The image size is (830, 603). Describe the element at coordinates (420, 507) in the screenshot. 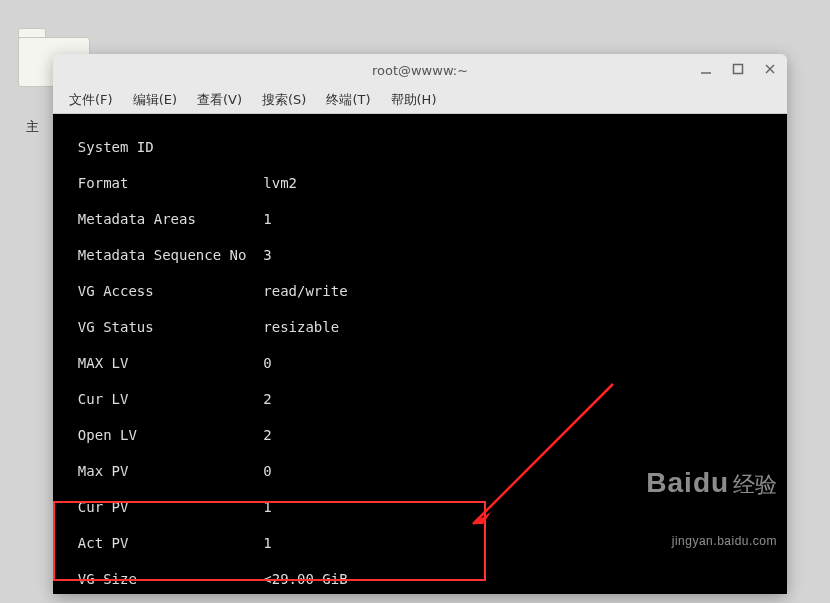

I see `terminal-line: Cur PV 1` at that location.